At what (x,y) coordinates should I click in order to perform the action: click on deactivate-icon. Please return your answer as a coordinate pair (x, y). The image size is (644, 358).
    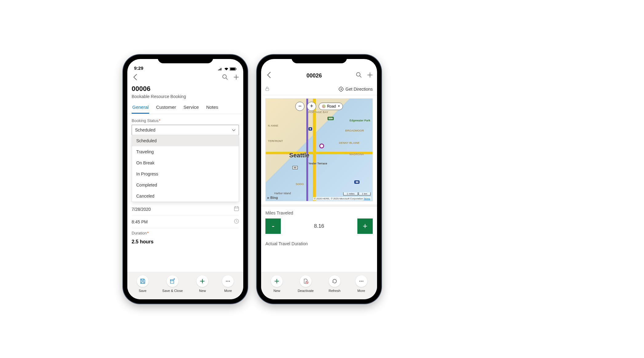
    Looking at the image, I should click on (306, 281).